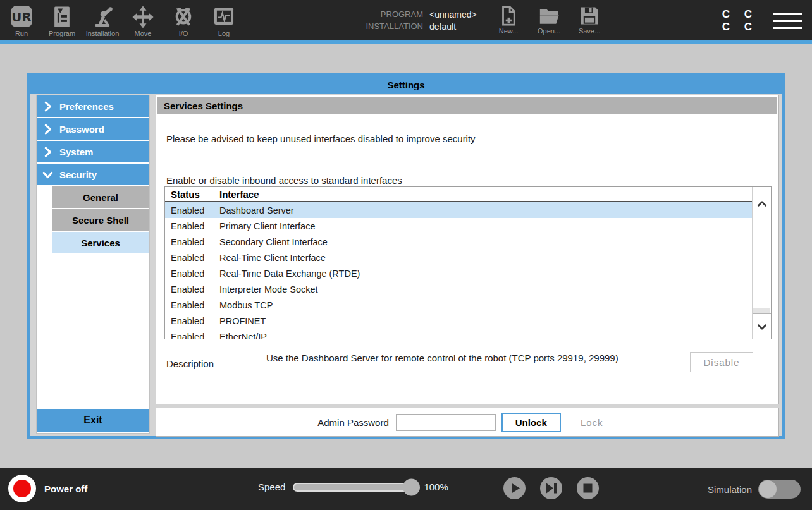 The image size is (812, 510). What do you see at coordinates (458, 273) in the screenshot?
I see `table-row: EnabledReal-Time Data Exchange (RTDE)` at bounding box center [458, 273].